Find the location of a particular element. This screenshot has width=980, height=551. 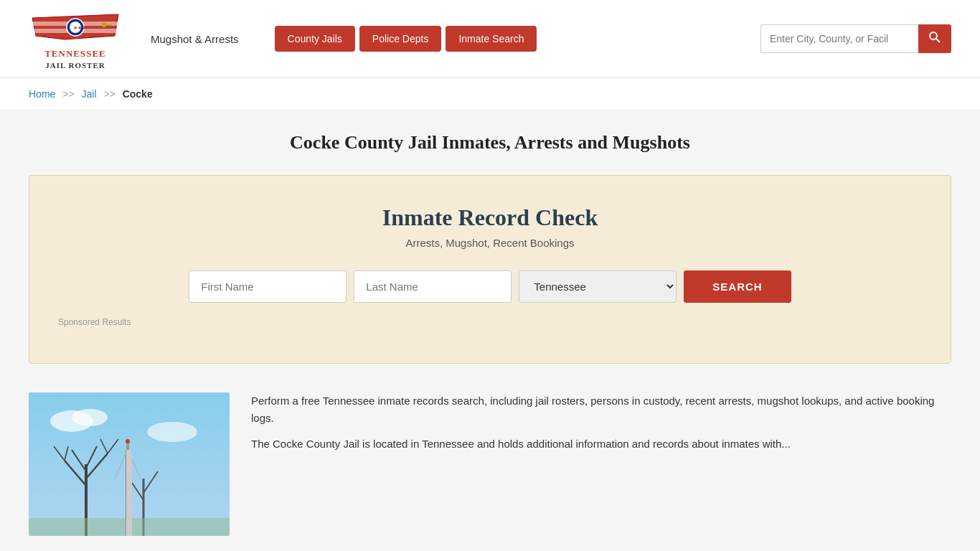

mugshot-link: Mugshot & Arrests is located at coordinates (195, 39).